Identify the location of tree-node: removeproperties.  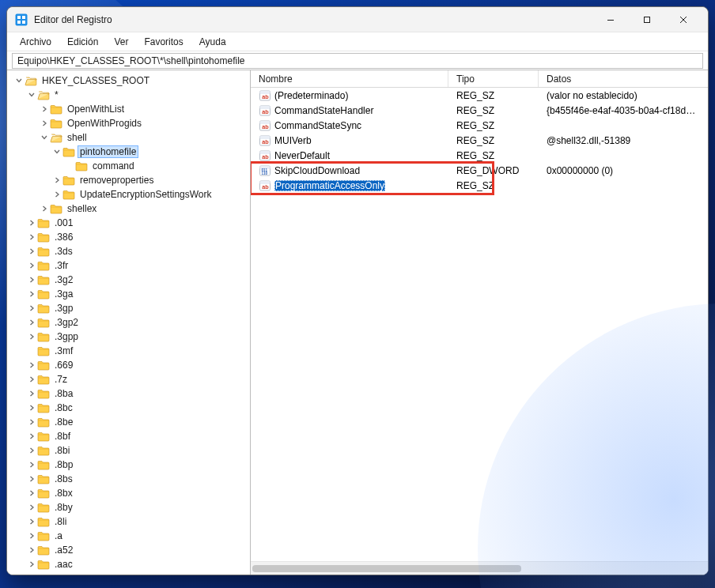
(128, 180).